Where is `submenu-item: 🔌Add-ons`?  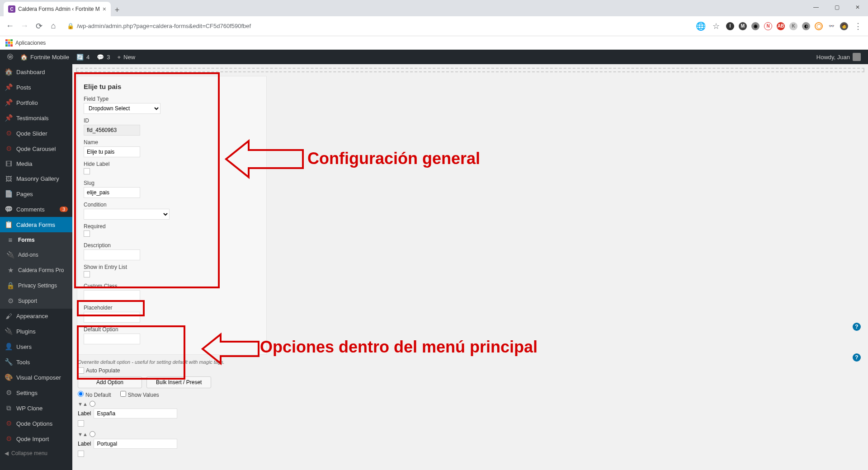
submenu-item: 🔌Add-ons is located at coordinates (36, 255).